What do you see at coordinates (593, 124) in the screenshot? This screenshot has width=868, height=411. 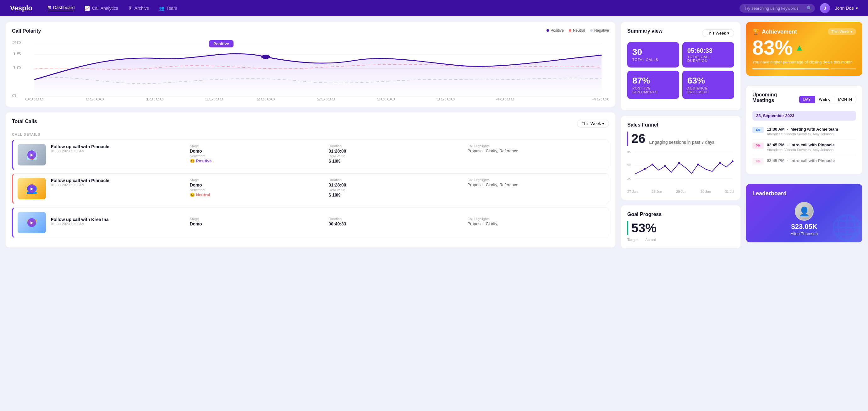 I see `total-calls-week-select: This Week ▾` at bounding box center [593, 124].